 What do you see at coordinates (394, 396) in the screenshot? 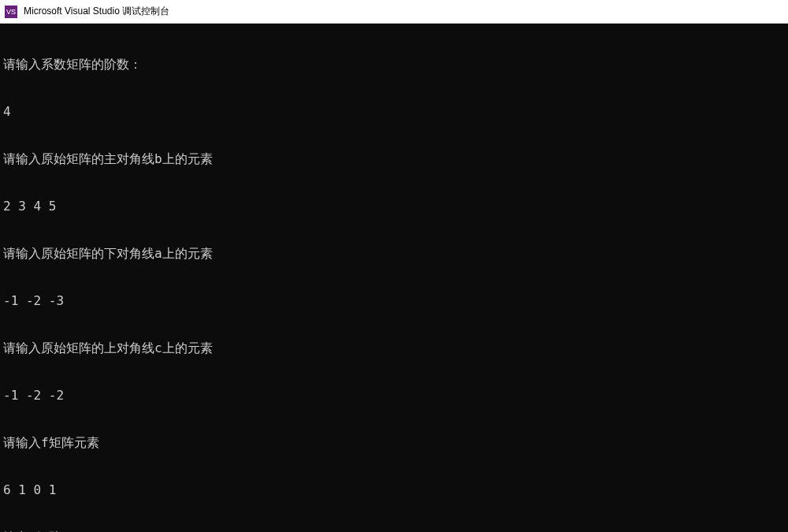
I see `console-line: -1 -2 -2` at bounding box center [394, 396].